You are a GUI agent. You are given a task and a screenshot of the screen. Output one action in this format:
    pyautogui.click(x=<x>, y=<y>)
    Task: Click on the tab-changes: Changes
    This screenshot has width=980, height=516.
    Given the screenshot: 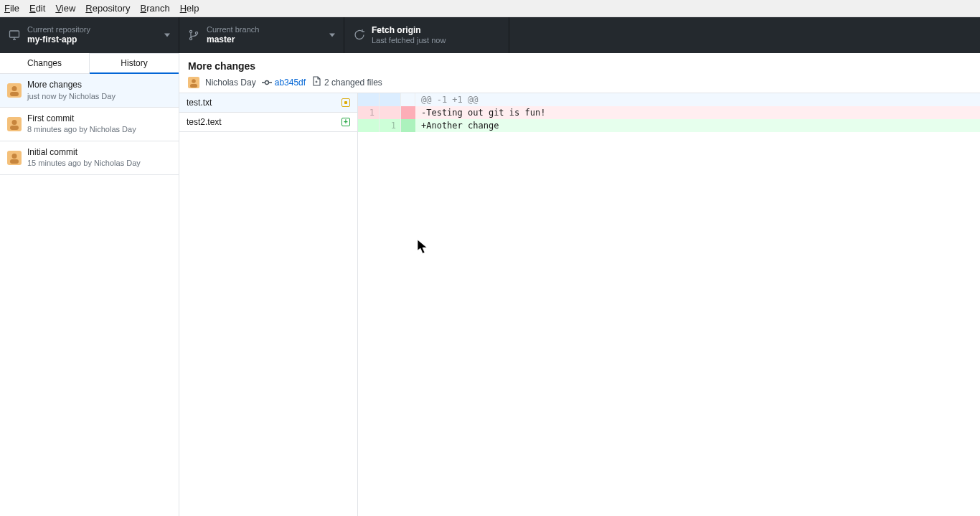 What is the action you would take?
    pyautogui.click(x=44, y=63)
    